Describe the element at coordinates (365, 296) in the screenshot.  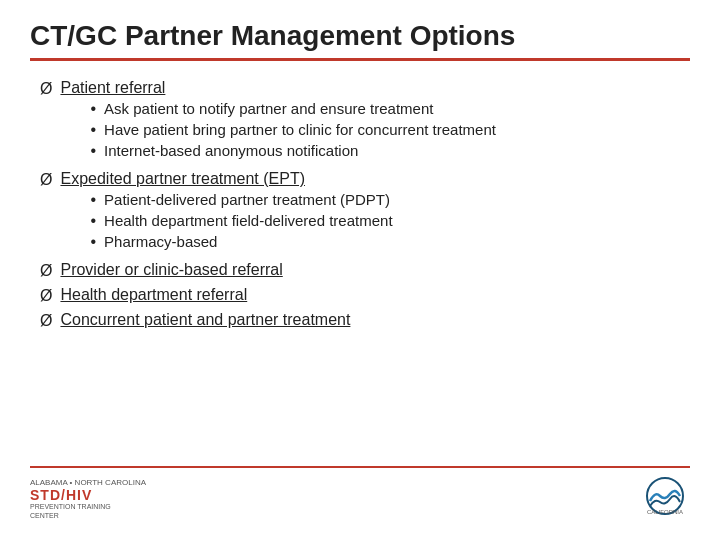
I see `list-item: Ø Health department referral` at that location.